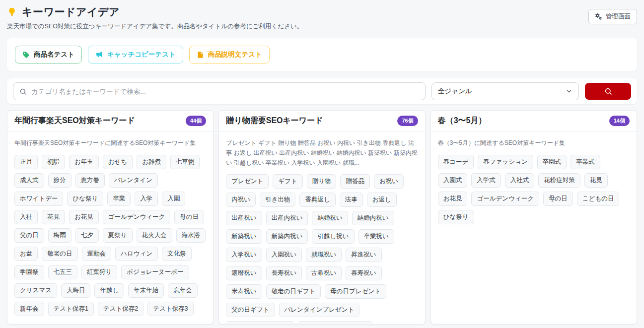  Describe the element at coordinates (36, 291) in the screenshot. I see `keyword-chip: クリスマス` at that location.